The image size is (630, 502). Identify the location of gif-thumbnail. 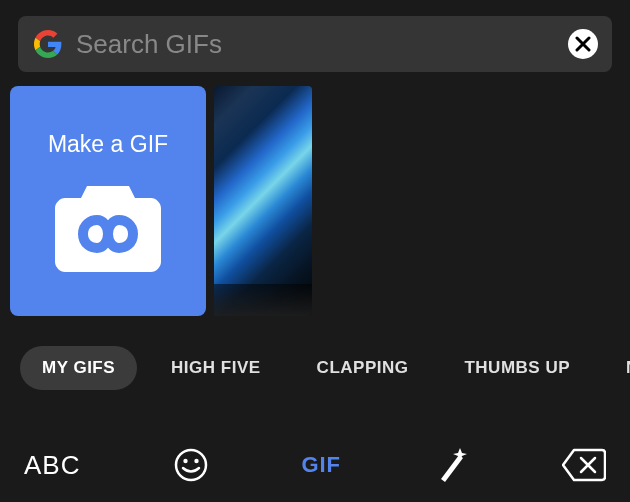
(263, 201).